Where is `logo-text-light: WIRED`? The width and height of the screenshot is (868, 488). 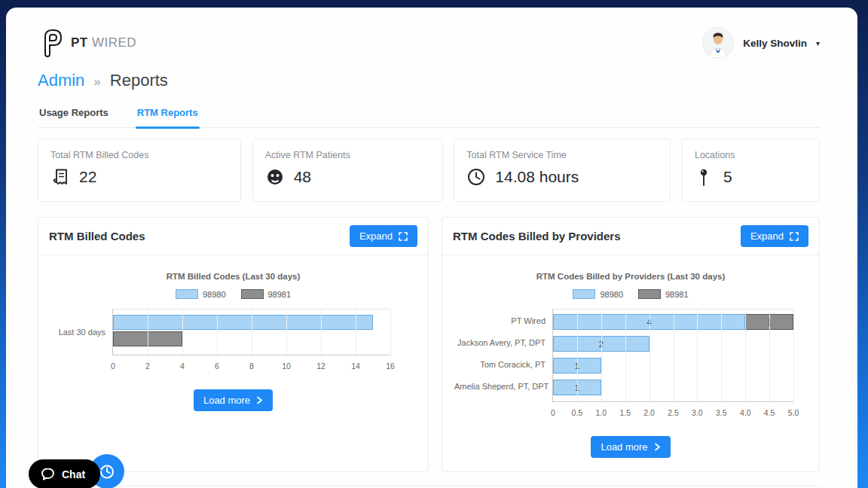 logo-text-light: WIRED is located at coordinates (115, 42).